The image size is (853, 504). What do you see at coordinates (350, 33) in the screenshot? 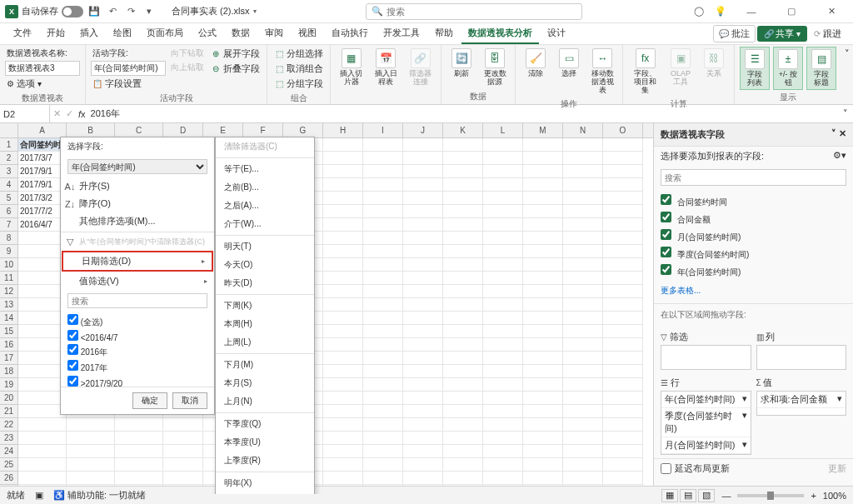
I see `tab-自动执行: 自动执行` at bounding box center [350, 33].